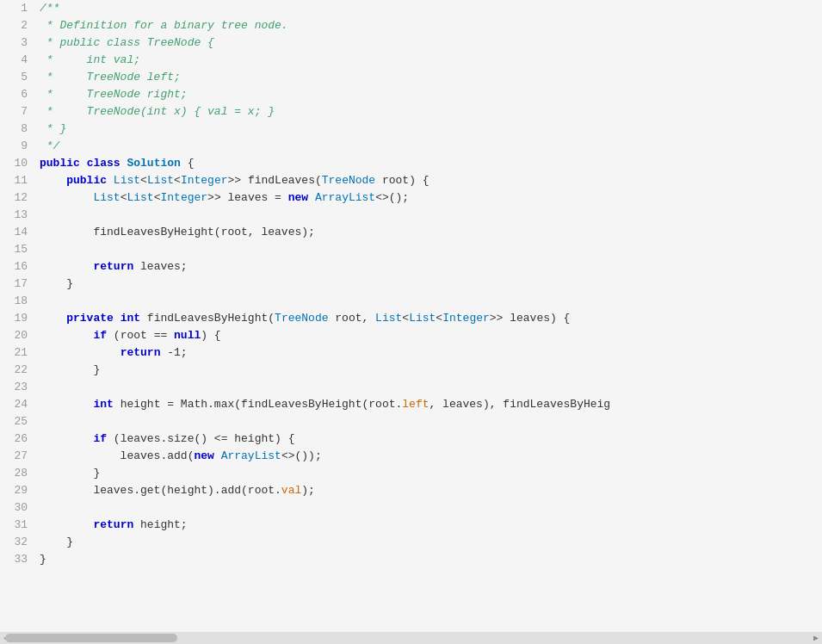 The image size is (822, 644). What do you see at coordinates (90, 319) in the screenshot?
I see `code-token: private` at bounding box center [90, 319].